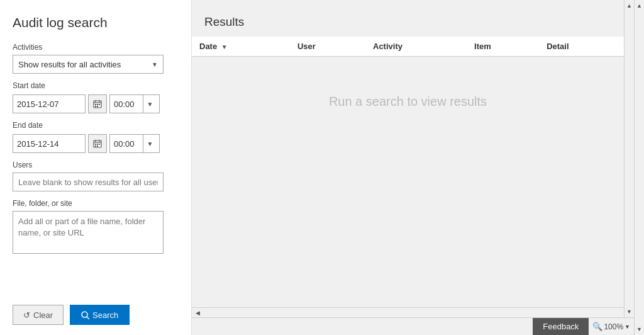  I want to click on users-input, so click(88, 182).